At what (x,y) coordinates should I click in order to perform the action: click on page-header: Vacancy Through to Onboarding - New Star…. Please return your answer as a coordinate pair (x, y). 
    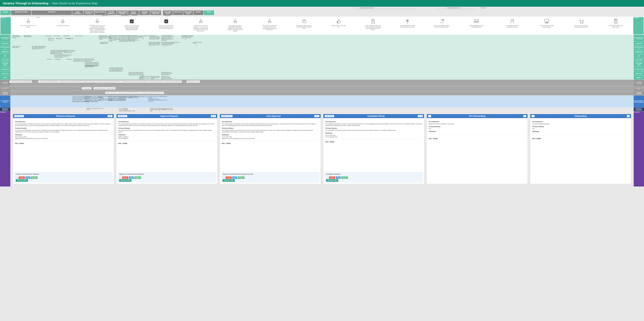
    Looking at the image, I should click on (322, 3).